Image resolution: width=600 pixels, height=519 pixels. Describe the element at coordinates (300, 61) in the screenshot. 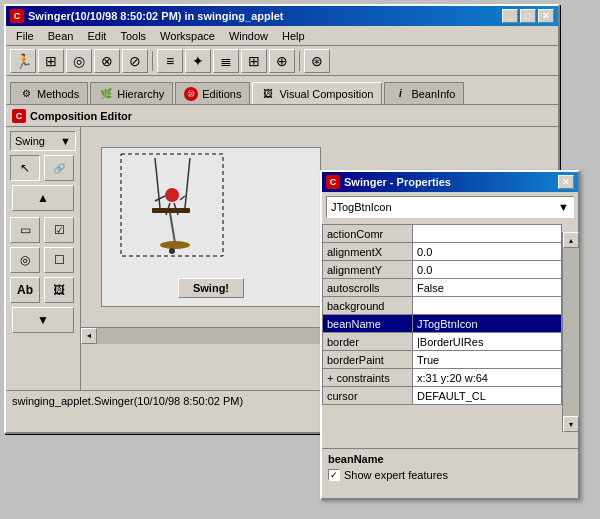

I see `toolbar-separator2` at that location.